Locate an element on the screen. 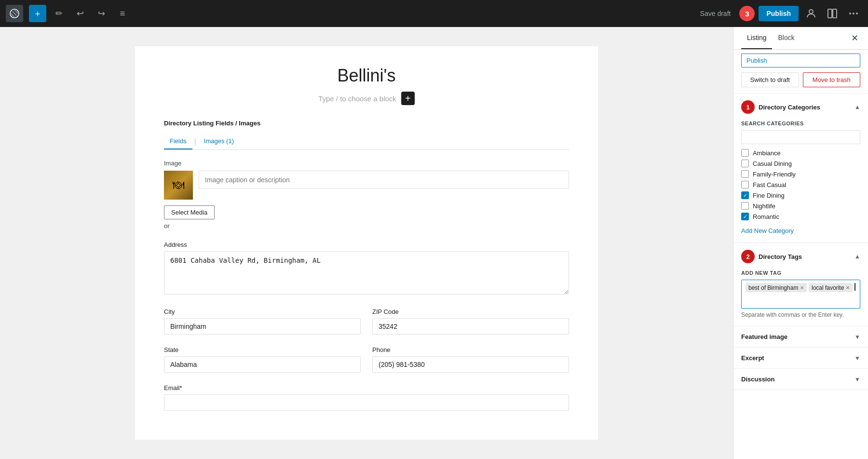  discussion-panel: Discussion ▼ is located at coordinates (800, 379).